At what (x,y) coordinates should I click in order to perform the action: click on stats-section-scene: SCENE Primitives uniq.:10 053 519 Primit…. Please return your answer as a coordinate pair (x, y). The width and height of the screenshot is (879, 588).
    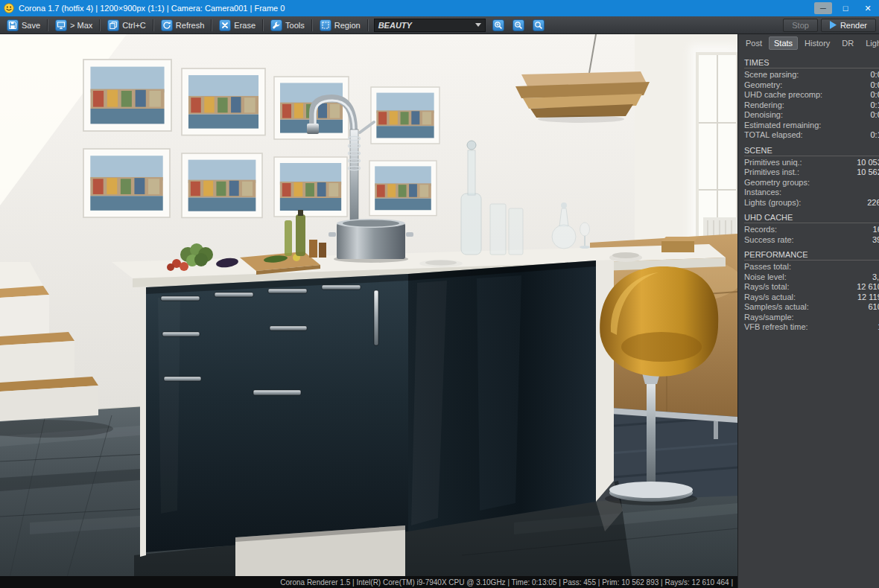
    Looking at the image, I should click on (812, 177).